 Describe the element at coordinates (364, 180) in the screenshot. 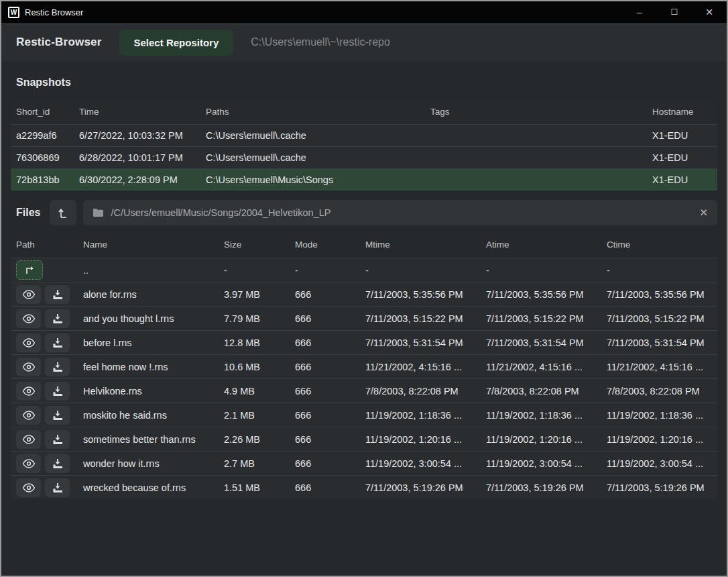

I see `snapshot-row-selected: 72b813bb 6/30/2022, 2:28:09 PM C:\Users\…` at that location.